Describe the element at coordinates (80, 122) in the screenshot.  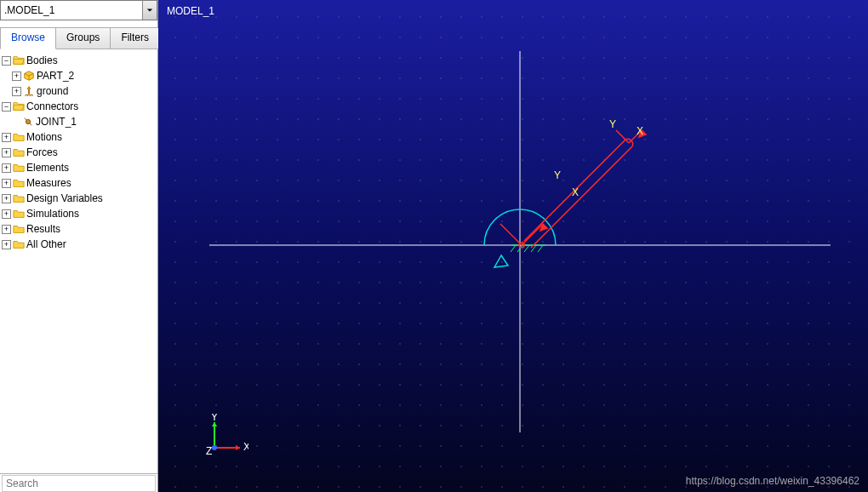
I see `tree-node-joint1: JOINT_1` at that location.